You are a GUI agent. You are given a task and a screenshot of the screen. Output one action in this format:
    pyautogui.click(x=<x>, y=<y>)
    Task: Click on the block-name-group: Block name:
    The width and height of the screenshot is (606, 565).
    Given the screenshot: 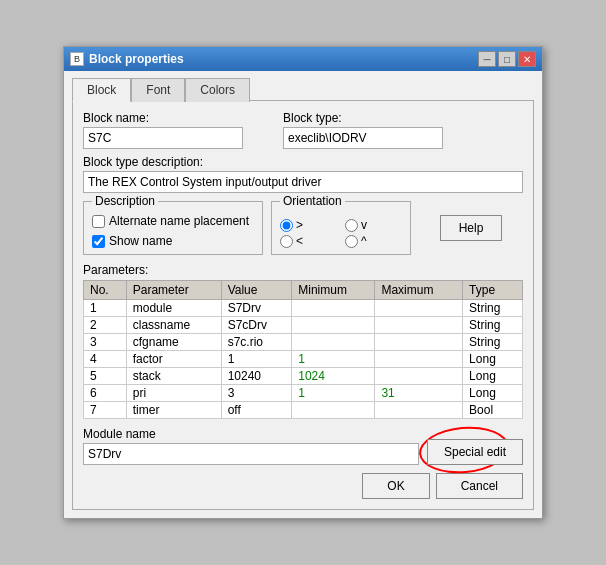 What is the action you would take?
    pyautogui.click(x=163, y=130)
    